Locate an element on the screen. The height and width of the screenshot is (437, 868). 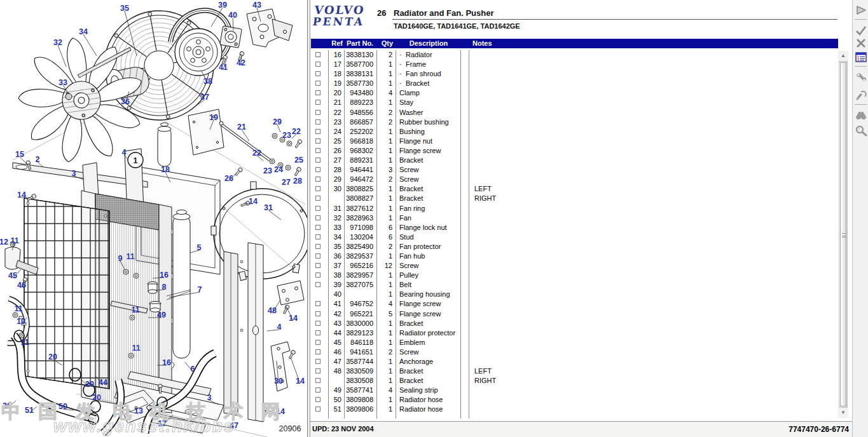
continue-arrow-icon is located at coordinates (861, 10).